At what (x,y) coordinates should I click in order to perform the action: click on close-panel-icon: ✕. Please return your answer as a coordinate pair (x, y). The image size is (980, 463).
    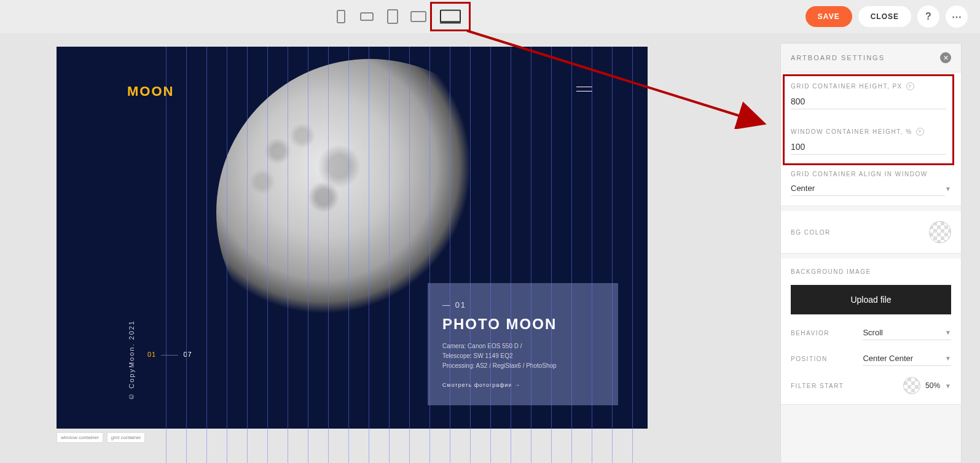
    Looking at the image, I should click on (946, 58).